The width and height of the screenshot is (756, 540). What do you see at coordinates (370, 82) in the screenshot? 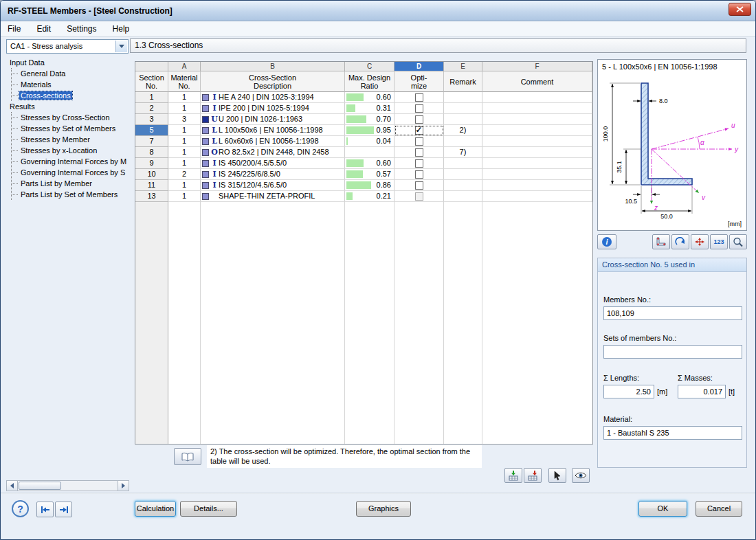
I see `header-max-design-ratio: Max. DesignRatio` at bounding box center [370, 82].